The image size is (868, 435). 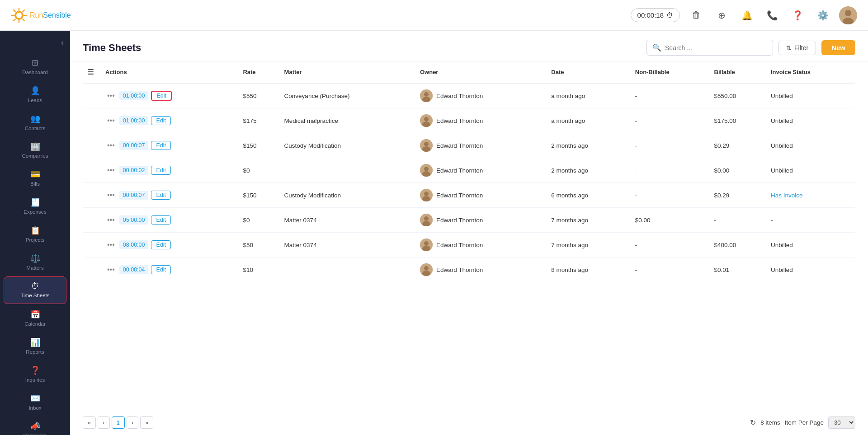 What do you see at coordinates (797, 15) in the screenshot?
I see `help-button: ❓` at bounding box center [797, 15].